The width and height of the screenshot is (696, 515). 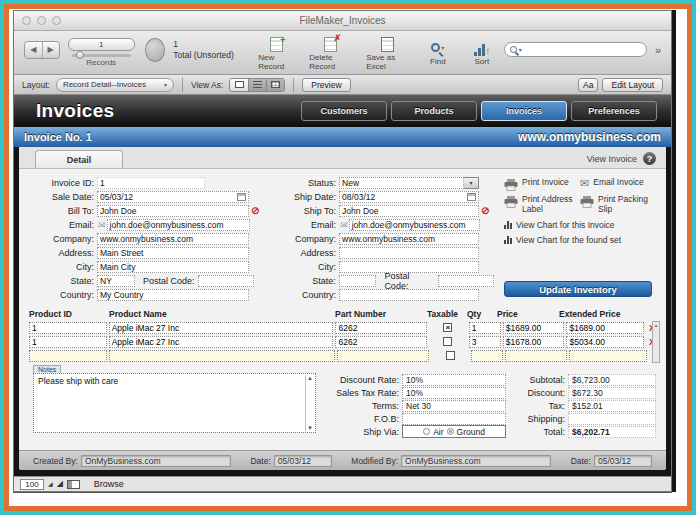 I want to click on delete-record-button: ✗ Delete Record, so click(x=330, y=53).